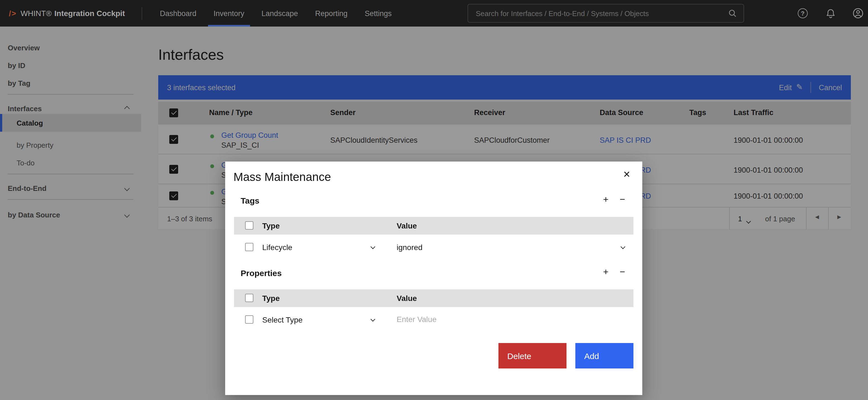  I want to click on add-button: Add, so click(604, 356).